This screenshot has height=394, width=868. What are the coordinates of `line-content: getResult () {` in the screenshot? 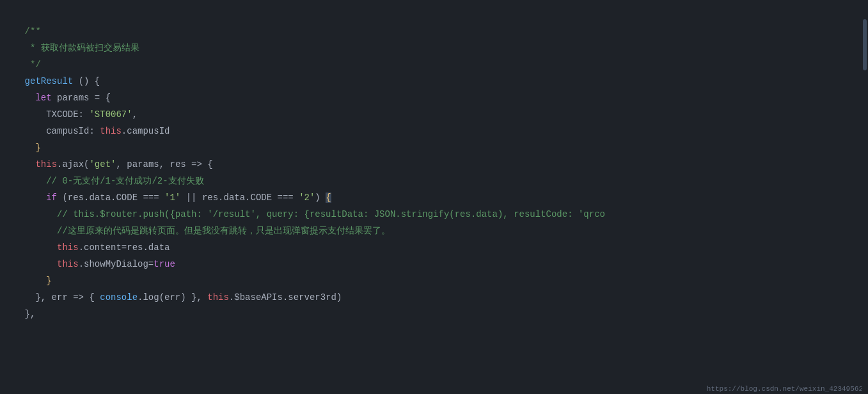 It's located at (50, 81).